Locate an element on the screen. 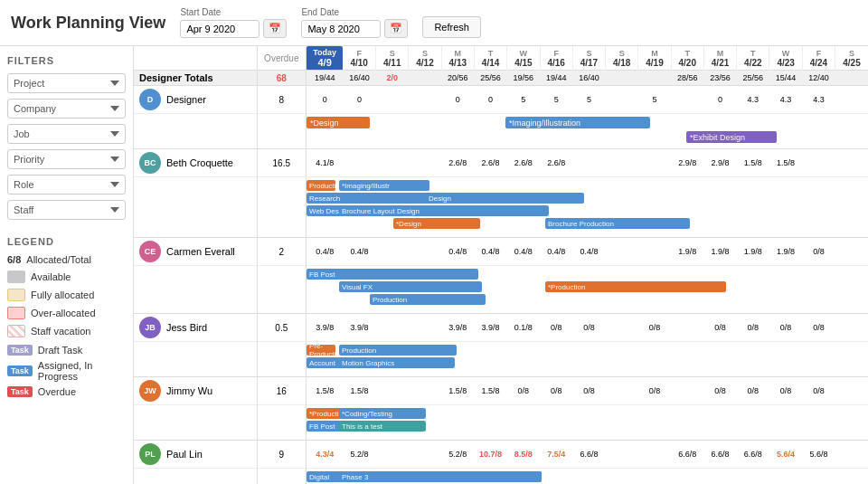 Image resolution: width=868 pixels, height=484 pixels. jimmy-avatar: JW is located at coordinates (150, 391).